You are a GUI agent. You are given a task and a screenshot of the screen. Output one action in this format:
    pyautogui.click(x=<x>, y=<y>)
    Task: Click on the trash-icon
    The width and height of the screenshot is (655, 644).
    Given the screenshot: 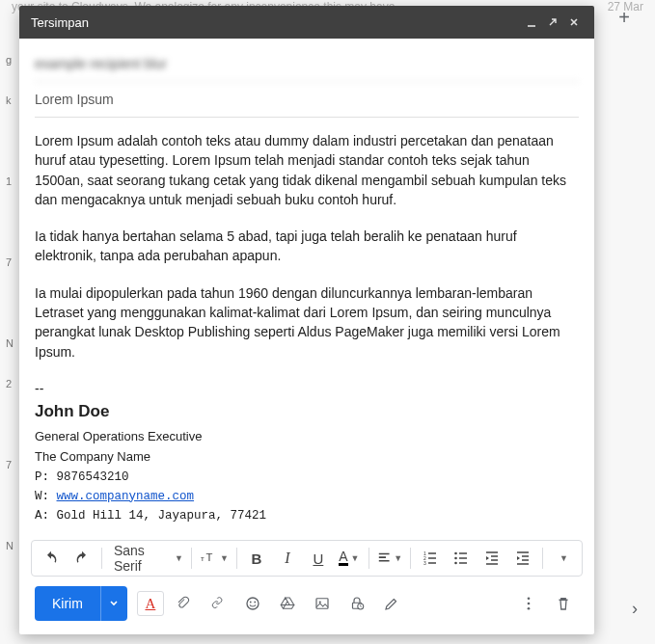 What is the action you would take?
    pyautogui.click(x=563, y=604)
    